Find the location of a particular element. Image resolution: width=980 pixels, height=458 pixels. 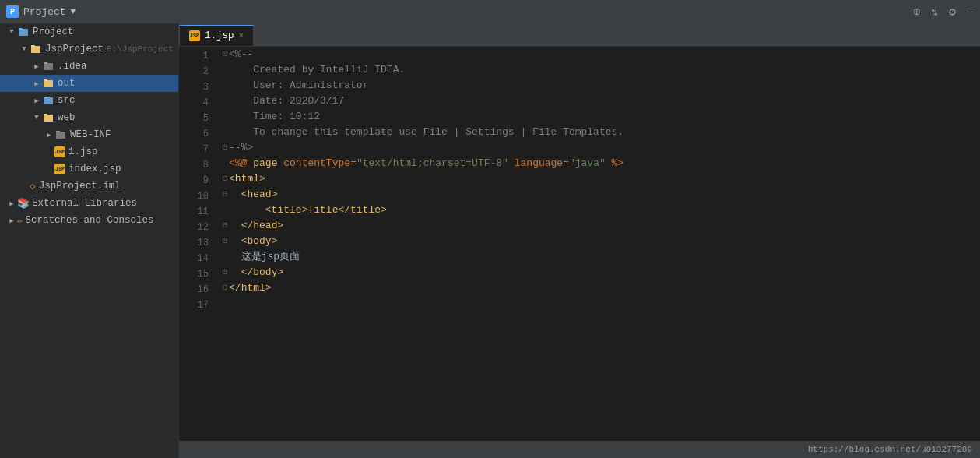

fold-marker-15: ⊟ is located at coordinates (225, 273).